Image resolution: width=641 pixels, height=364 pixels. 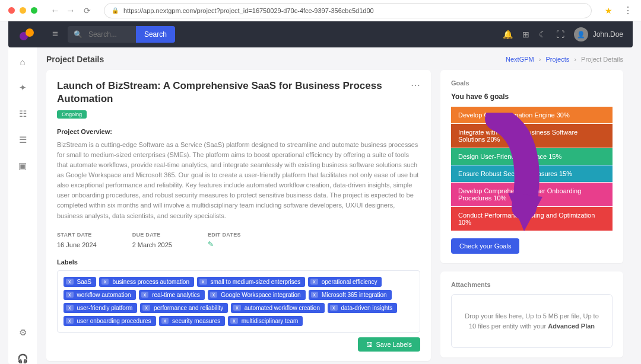 What do you see at coordinates (23, 359) in the screenshot?
I see `headset-icon: 🎧` at bounding box center [23, 359].